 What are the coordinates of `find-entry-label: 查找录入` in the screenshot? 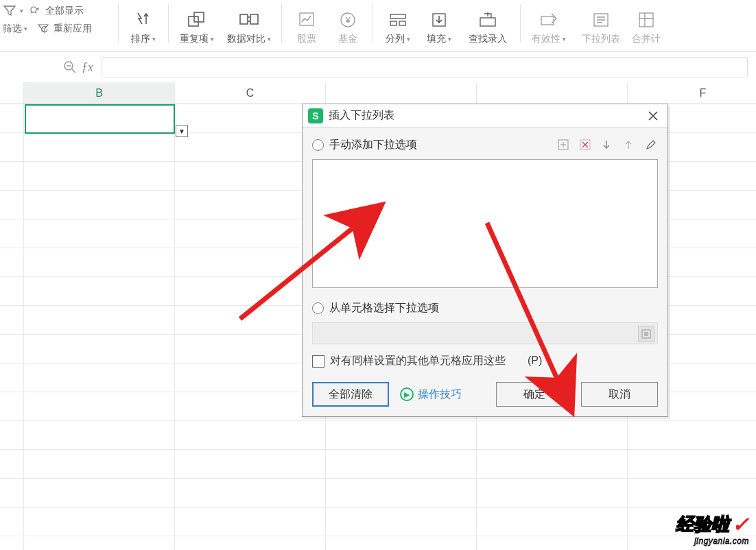 It's located at (488, 39).